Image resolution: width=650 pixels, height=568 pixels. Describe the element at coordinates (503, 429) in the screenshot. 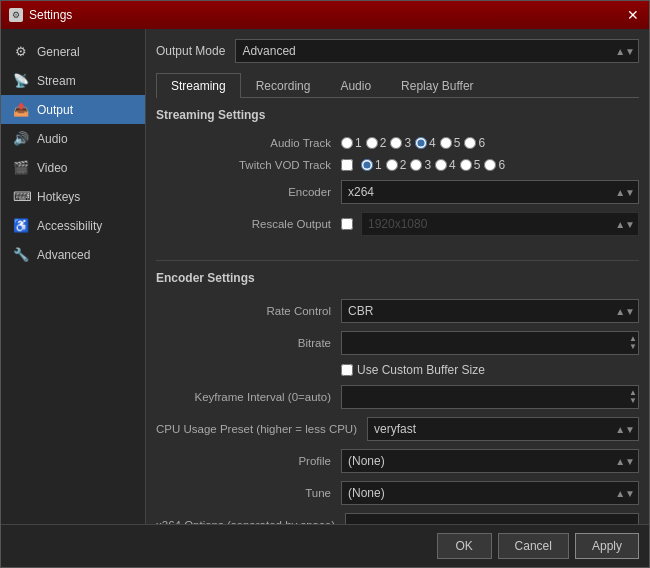

I see `cpu-preset-select-wrapper: ultrafast superfast veryfast faster fast…` at that location.